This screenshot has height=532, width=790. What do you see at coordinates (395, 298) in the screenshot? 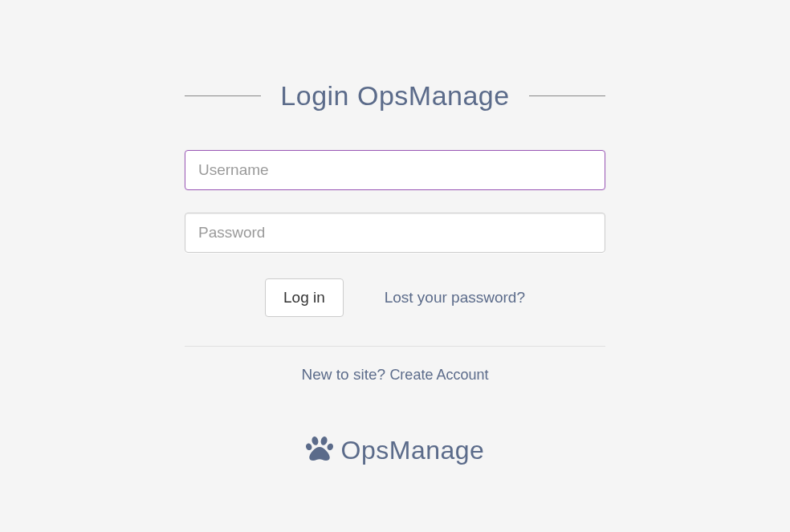
I see `action-row: Log in Lost your password?` at bounding box center [395, 298].